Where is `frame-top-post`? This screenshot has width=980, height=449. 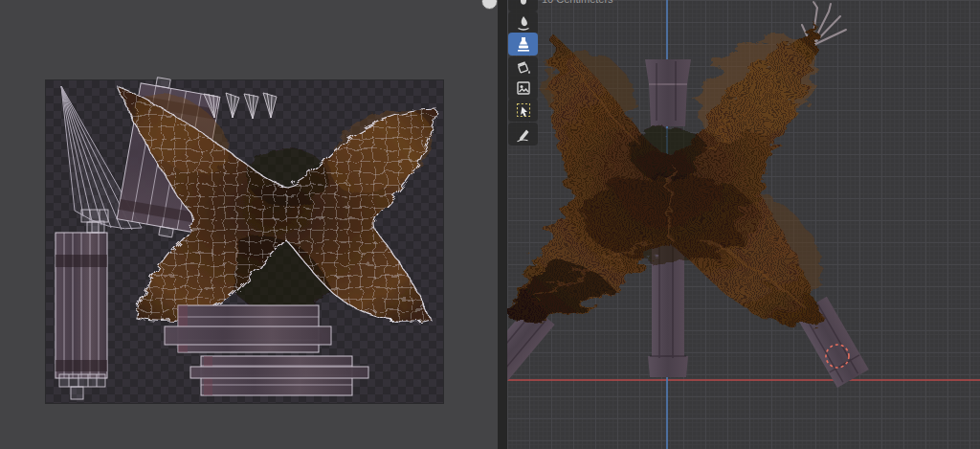
frame-top-post is located at coordinates (668, 93).